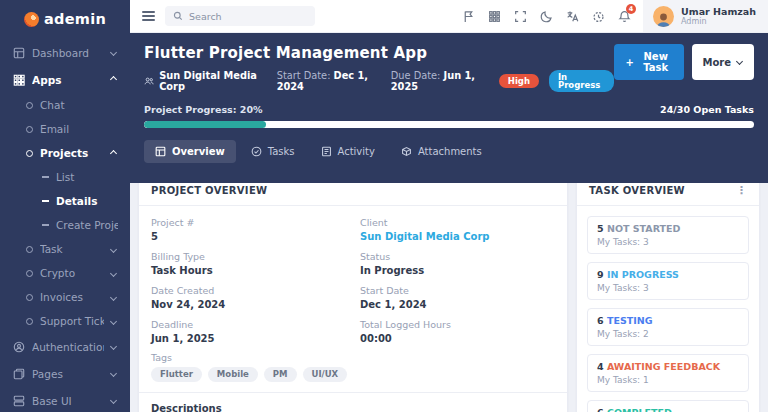 This screenshot has height=412, width=768. What do you see at coordinates (468, 16) in the screenshot?
I see `flag-icon` at bounding box center [468, 16].